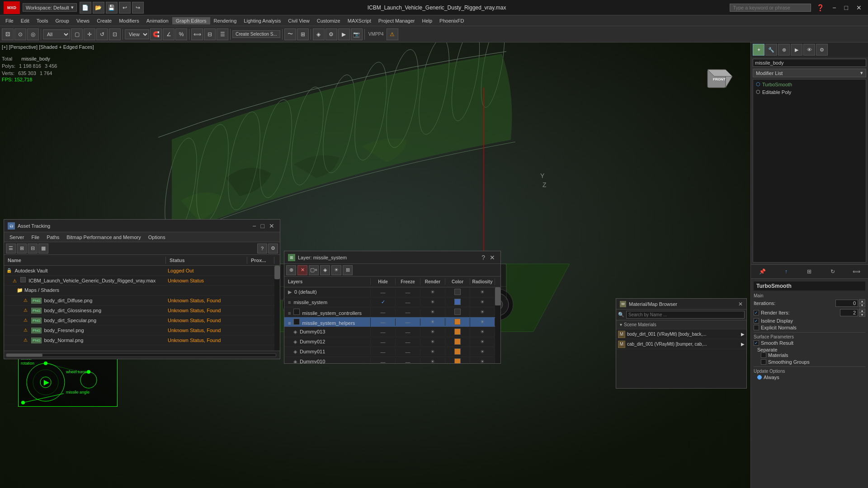  I want to click on lm-cell-d010-freeze: —, so click(408, 361).